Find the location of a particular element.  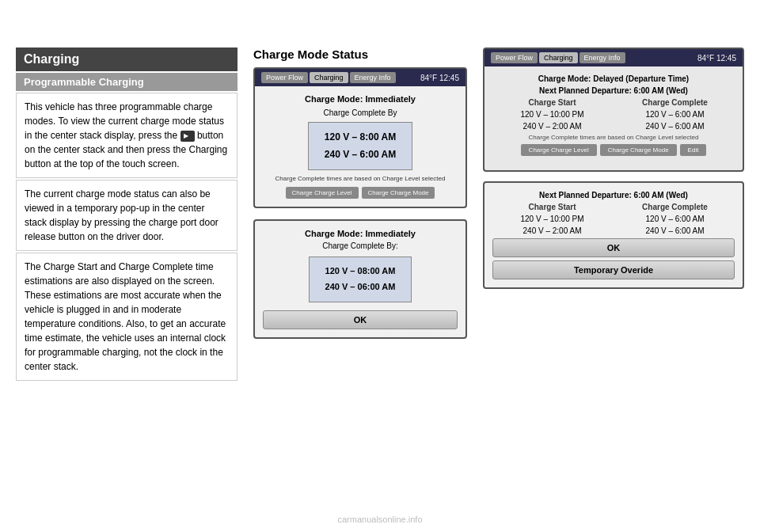

tab-energy-info: Energy Info is located at coordinates (373, 78).